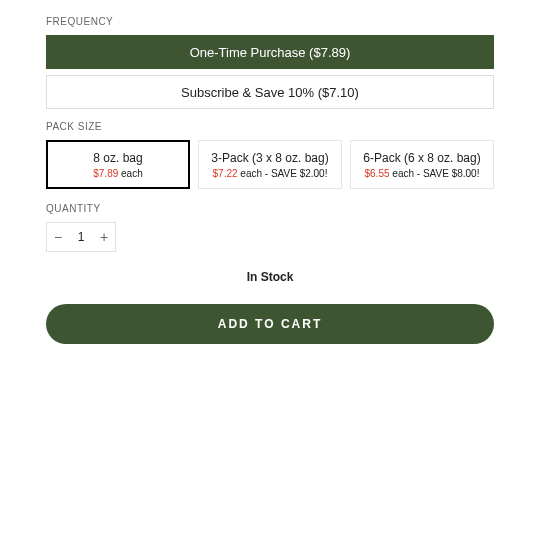 The image size is (540, 540). Describe the element at coordinates (283, 174) in the screenshot. I see `pack-extra: each - SAVE $2.00!` at that location.